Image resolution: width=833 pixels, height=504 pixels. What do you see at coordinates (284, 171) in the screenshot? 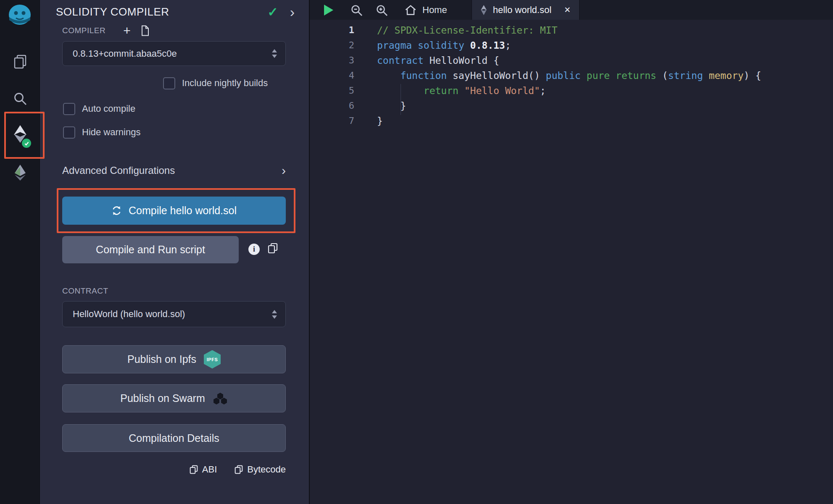
I see `chevron-right-icon: ›` at bounding box center [284, 171].